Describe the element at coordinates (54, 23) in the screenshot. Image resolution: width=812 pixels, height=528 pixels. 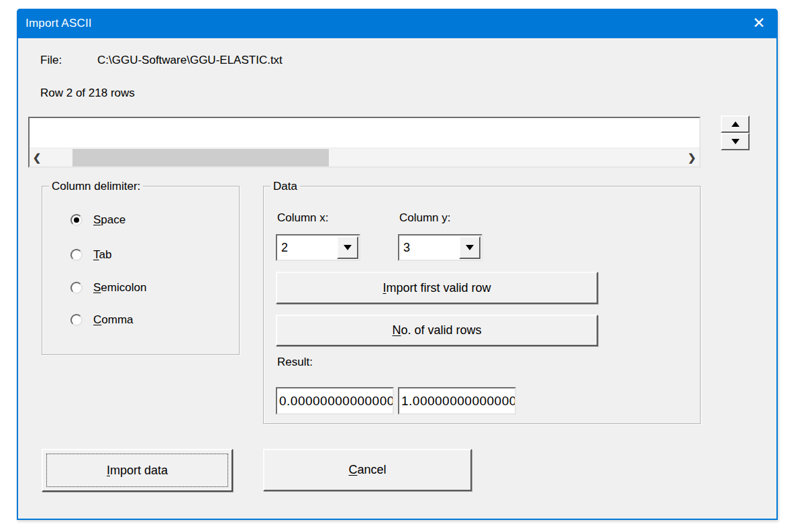
I see `dialog-title: Import ASCII` at that location.